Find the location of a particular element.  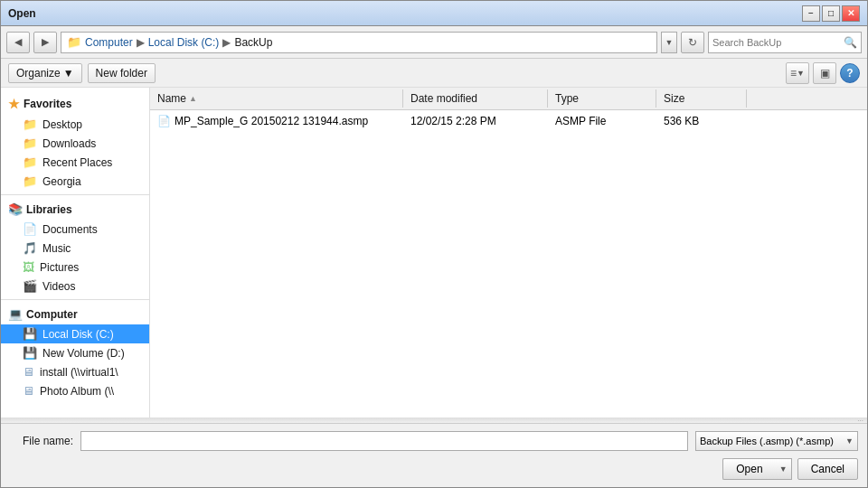

dialog-title: Open is located at coordinates (22, 14).